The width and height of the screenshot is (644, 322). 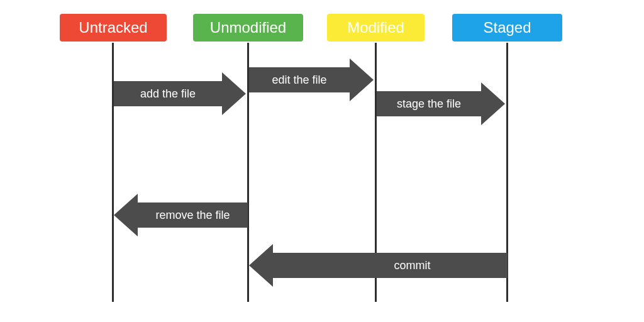 What do you see at coordinates (376, 28) in the screenshot?
I see `state-modified: Modified` at bounding box center [376, 28].